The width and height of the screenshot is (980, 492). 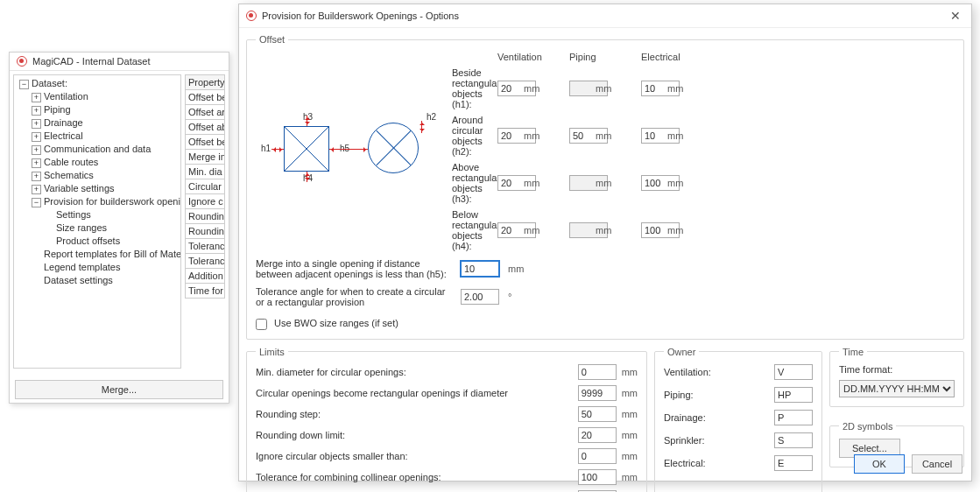 I want to click on list-item: Circular, so click(x=205, y=186).